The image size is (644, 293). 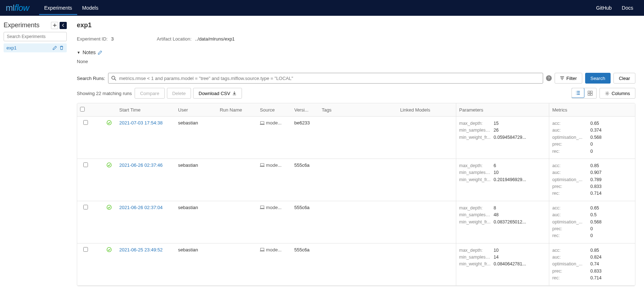 I want to click on metric-value: 0.374, so click(x=596, y=131).